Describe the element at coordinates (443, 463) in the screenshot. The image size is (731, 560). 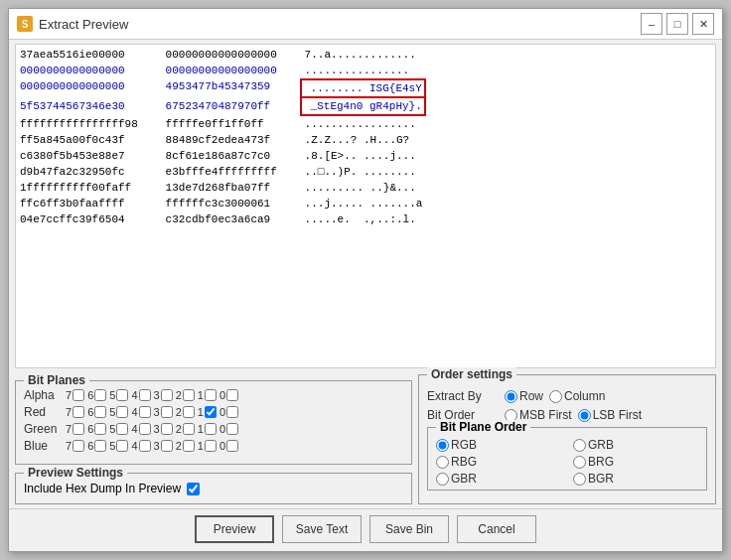
I see `rbg-radio` at that location.